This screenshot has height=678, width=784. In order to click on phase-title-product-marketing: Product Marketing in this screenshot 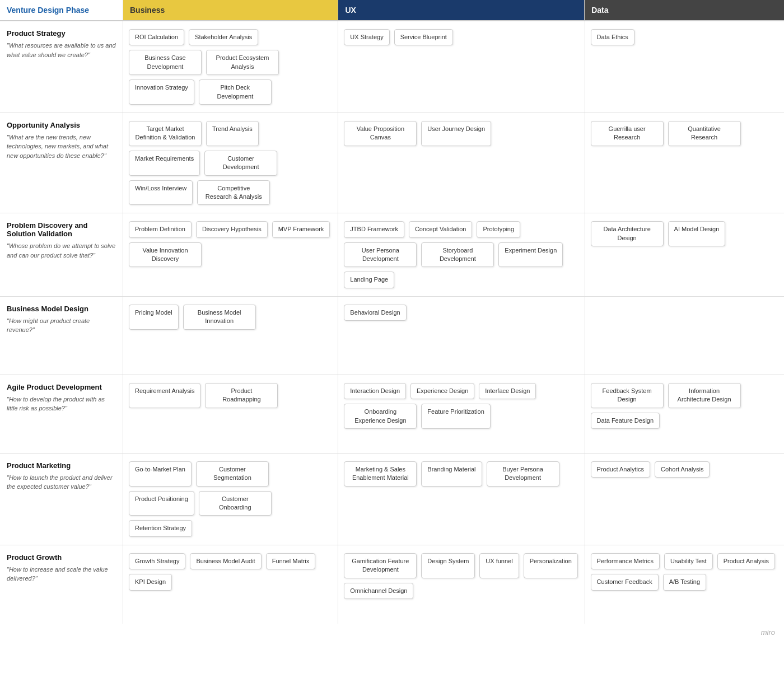, I will do `click(62, 466)`.